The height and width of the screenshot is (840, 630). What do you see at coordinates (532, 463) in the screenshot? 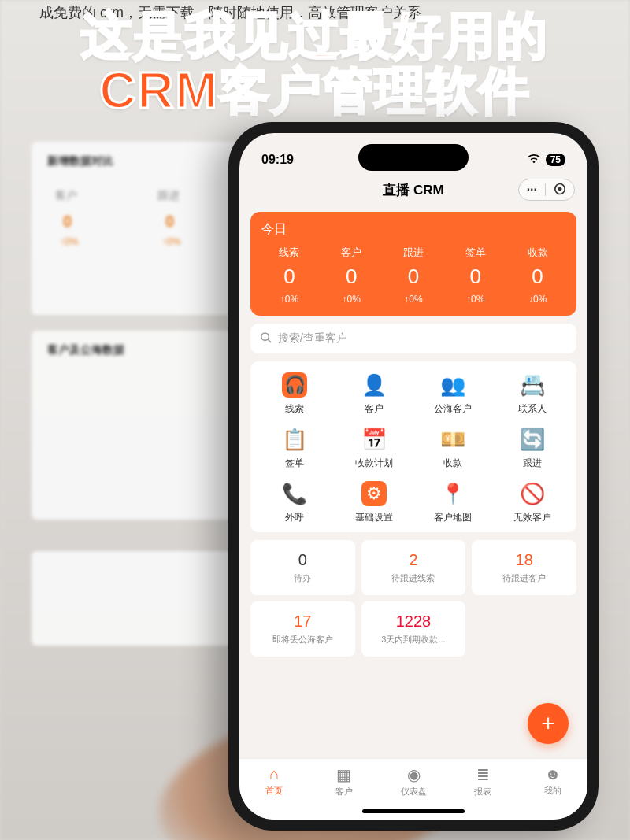
I see `feature-label: 跟进` at bounding box center [532, 463].